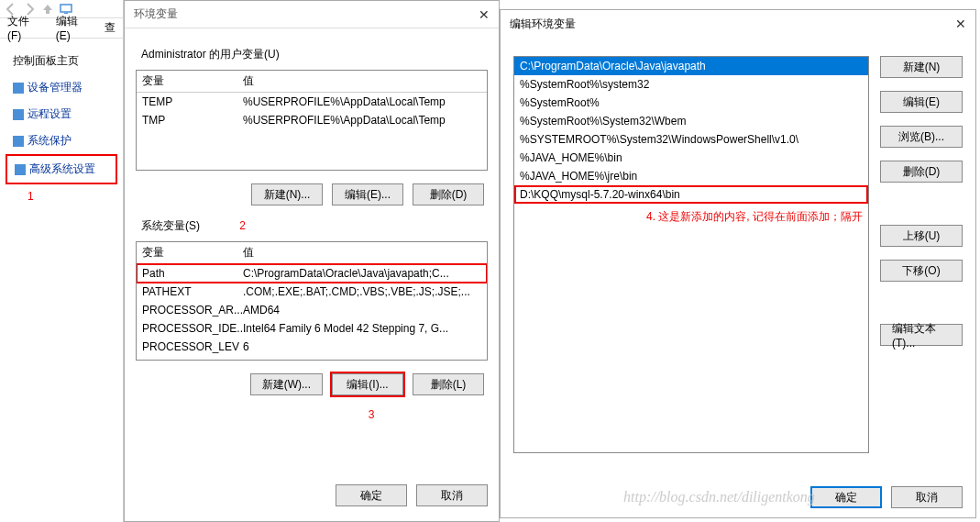  What do you see at coordinates (61, 88) in the screenshot?
I see `link-device-manager: 设备管理器` at bounding box center [61, 88].